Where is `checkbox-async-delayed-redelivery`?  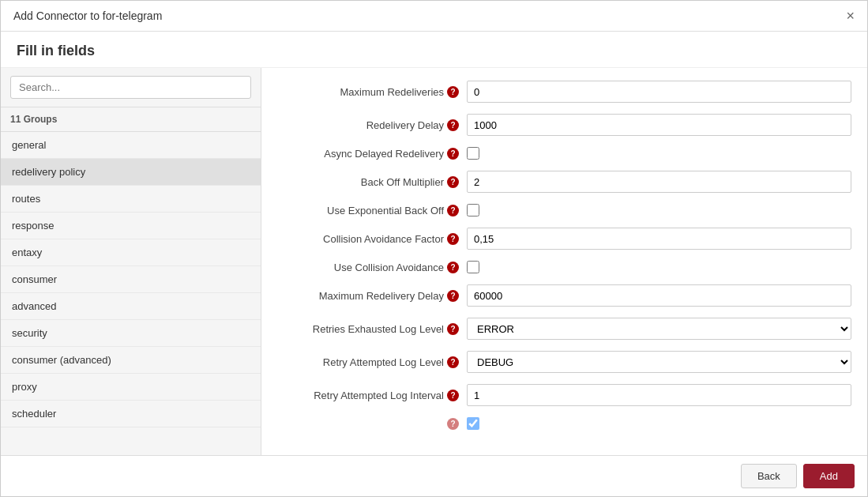
checkbox-async-delayed-redelivery is located at coordinates (473, 153).